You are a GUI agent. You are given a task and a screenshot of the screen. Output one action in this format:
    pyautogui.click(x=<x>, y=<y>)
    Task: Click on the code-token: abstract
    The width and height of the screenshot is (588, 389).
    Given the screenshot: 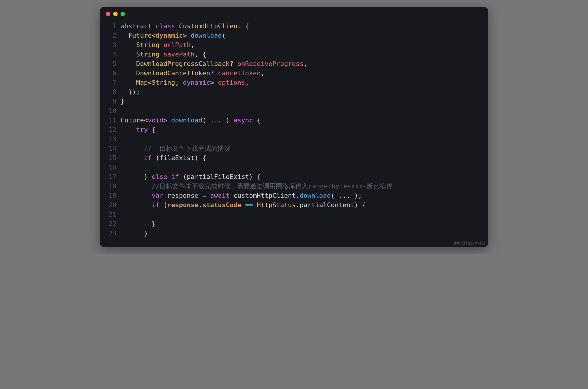 What is the action you would take?
    pyautogui.click(x=136, y=26)
    